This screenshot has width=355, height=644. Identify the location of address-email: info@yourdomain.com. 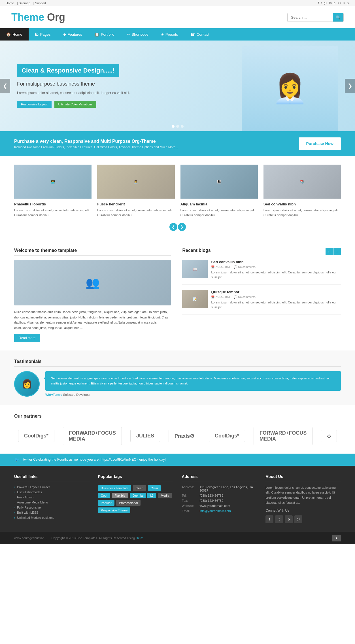
(215, 511).